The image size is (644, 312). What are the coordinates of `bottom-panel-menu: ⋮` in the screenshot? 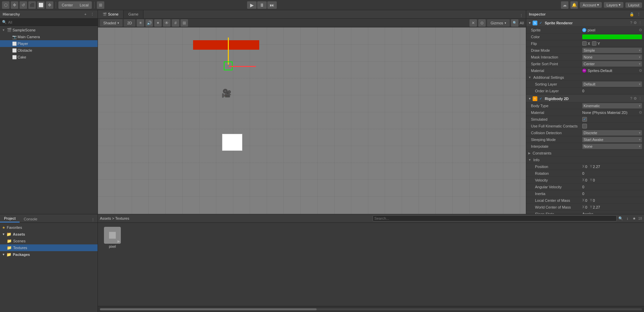 It's located at (93, 220).